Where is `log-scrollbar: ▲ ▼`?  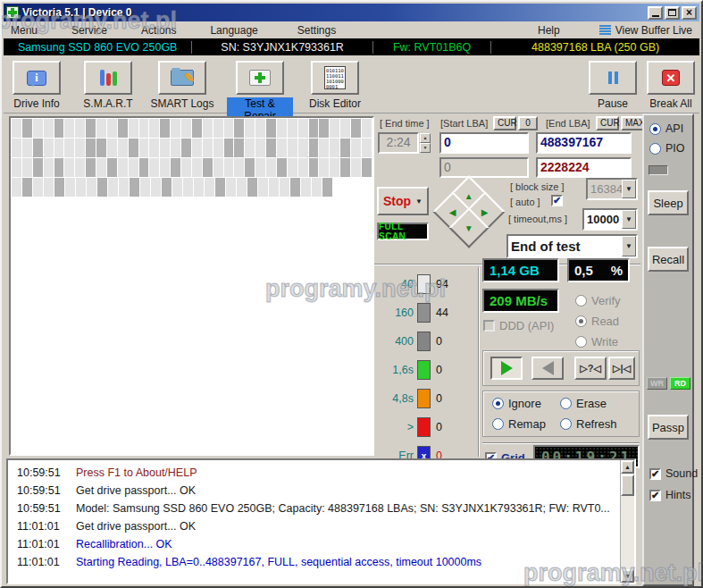
log-scrollbar: ▲ ▼ is located at coordinates (627, 522).